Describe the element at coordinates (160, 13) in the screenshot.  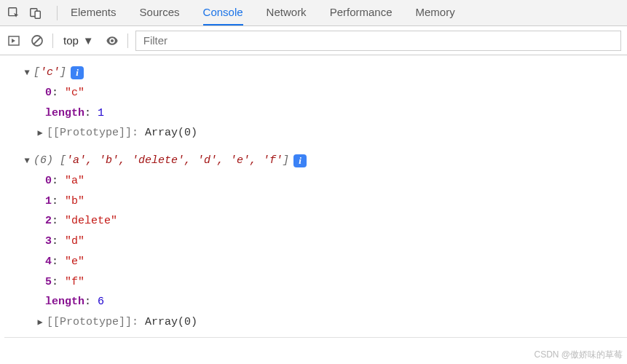
I see `tab-sources: Sources` at that location.